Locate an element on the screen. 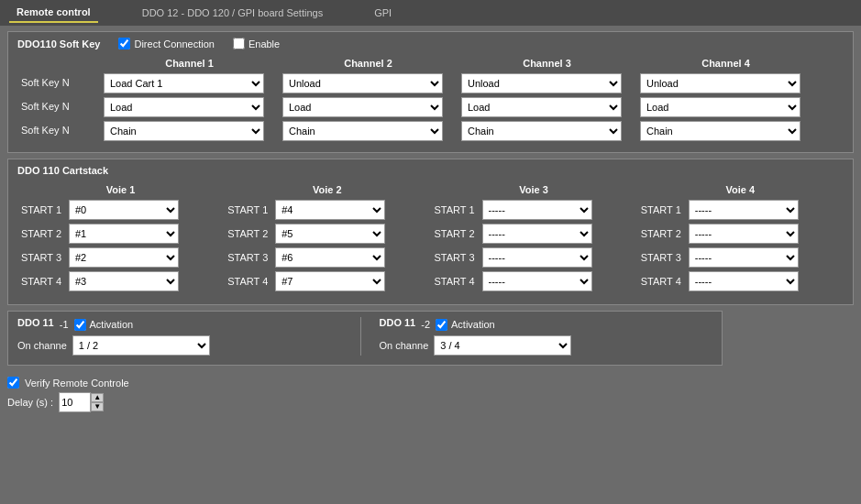 The image size is (861, 504). ch2-row1-select: UnloadLoad Cart 1LoadChain is located at coordinates (363, 83).